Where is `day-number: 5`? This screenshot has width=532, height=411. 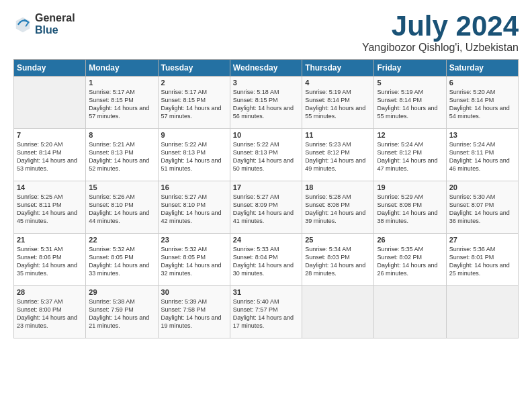
day-number: 5 is located at coordinates (410, 83).